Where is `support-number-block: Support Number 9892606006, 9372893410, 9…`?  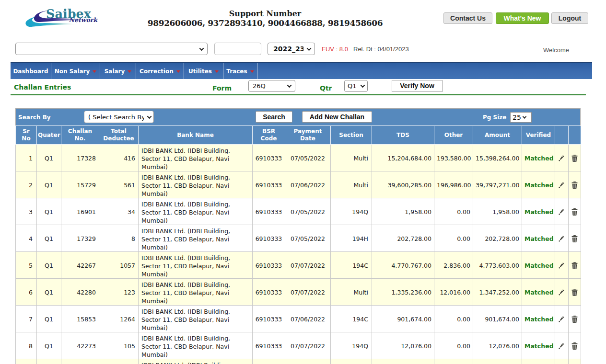 support-number-block: Support Number 9892606006, 9372893410, 9… is located at coordinates (265, 18).